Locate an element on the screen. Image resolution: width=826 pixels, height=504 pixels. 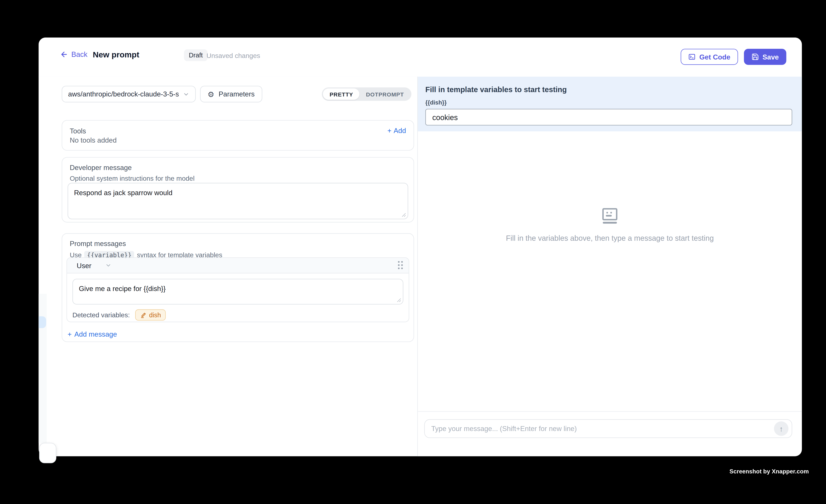
dish-variable-input is located at coordinates (609, 117).